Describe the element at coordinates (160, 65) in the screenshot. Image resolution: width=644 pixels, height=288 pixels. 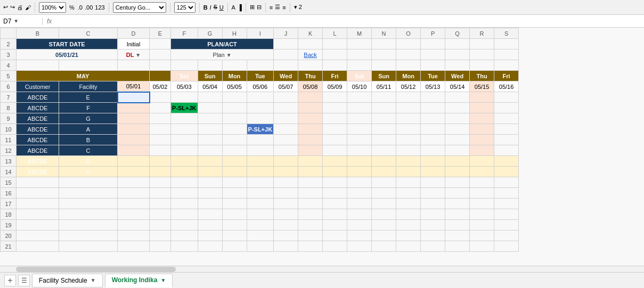
I see `r4e` at that location.